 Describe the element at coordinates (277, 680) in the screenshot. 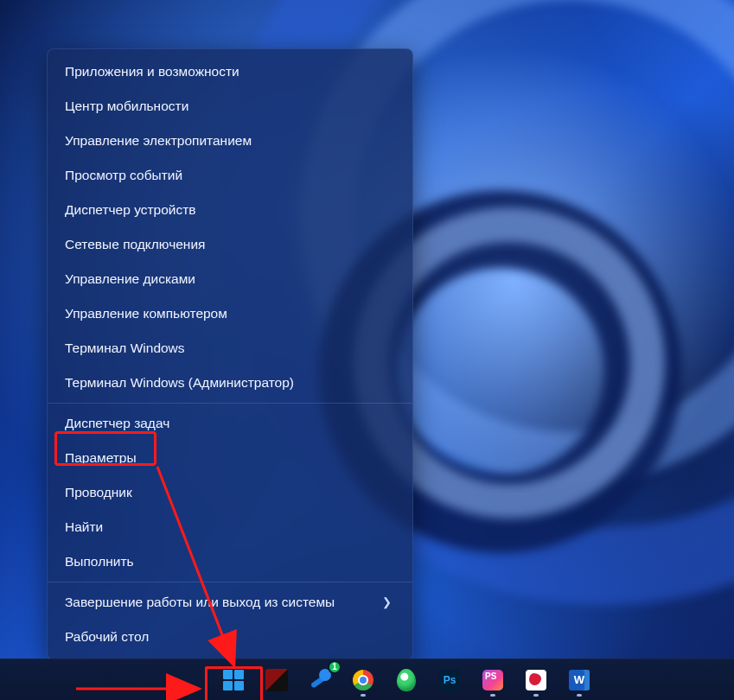

I see `taskbar-app-unknown` at that location.